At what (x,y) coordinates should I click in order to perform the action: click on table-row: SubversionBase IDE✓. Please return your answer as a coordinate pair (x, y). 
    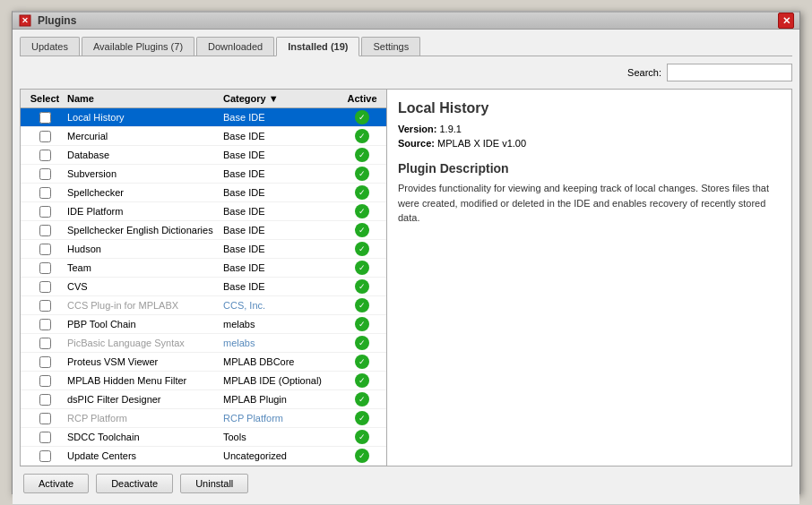
    Looking at the image, I should click on (203, 174).